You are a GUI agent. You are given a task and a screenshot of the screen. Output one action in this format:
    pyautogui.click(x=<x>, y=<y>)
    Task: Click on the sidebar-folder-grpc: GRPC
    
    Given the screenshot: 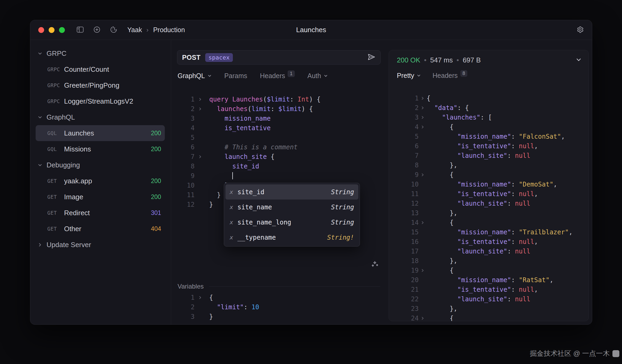 What is the action you would take?
    pyautogui.click(x=100, y=53)
    